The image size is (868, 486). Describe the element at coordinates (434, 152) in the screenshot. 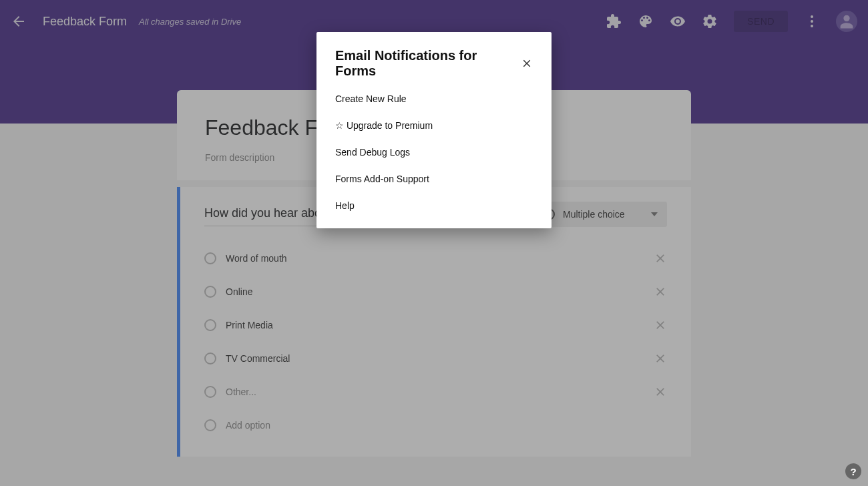

I see `popup-menu-item: Send Debug Logs` at that location.